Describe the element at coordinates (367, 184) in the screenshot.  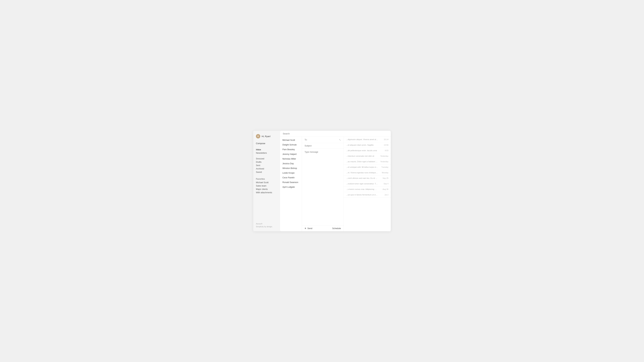
I see `email-list: ...dignissim aliquet. Viverra amet aliqu…` at that location.